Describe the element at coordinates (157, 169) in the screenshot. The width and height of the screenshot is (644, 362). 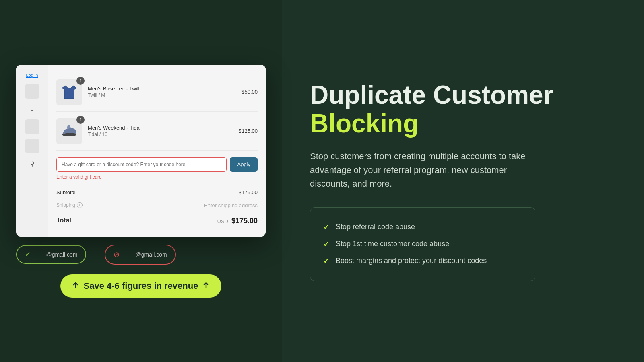
I see `gift-card-section: PD_YT_LT_80921 Apply Enter a valid gift …` at that location.